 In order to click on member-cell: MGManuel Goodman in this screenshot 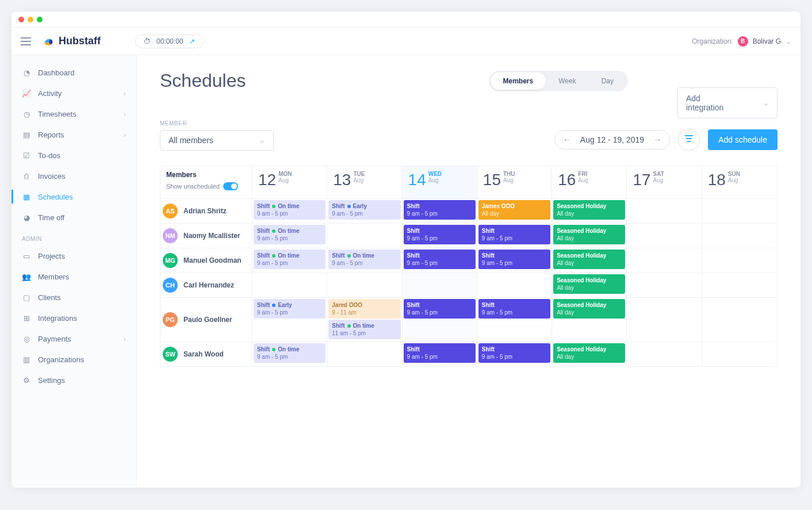, I will do `click(206, 260)`.